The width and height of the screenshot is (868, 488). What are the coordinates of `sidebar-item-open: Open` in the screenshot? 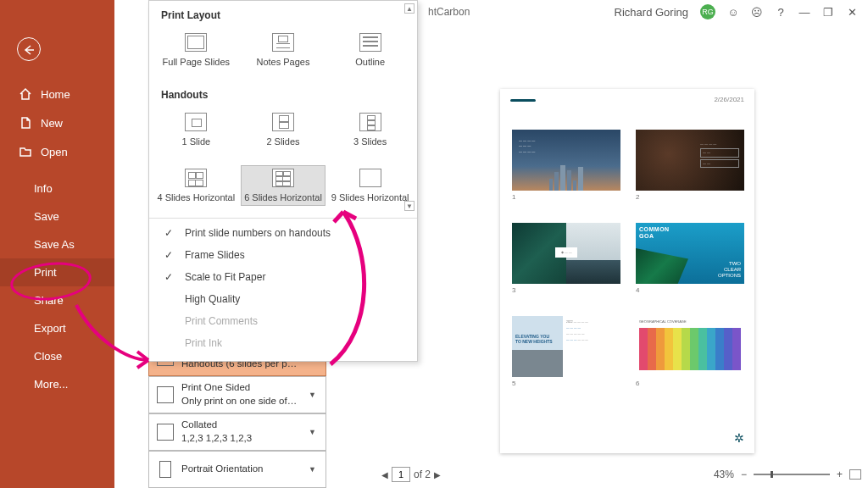 It's located at (58, 152).